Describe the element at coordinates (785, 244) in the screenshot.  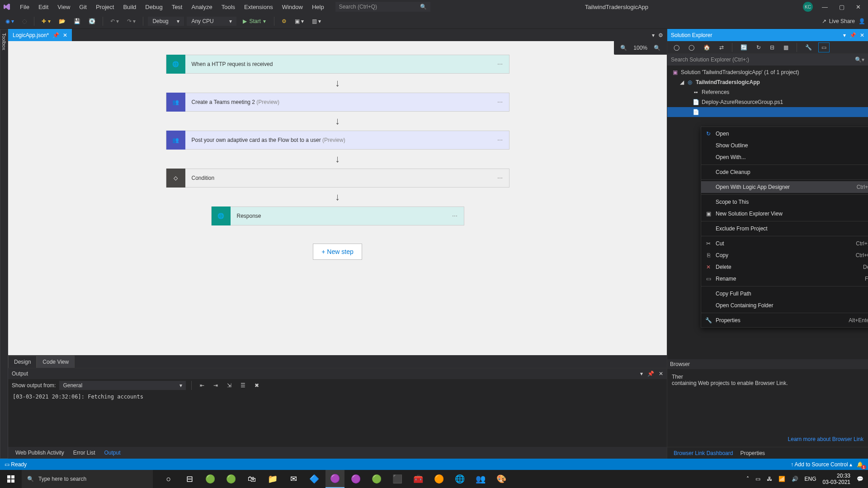
I see `ctx-cut: ✂CutCtrl+X` at that location.